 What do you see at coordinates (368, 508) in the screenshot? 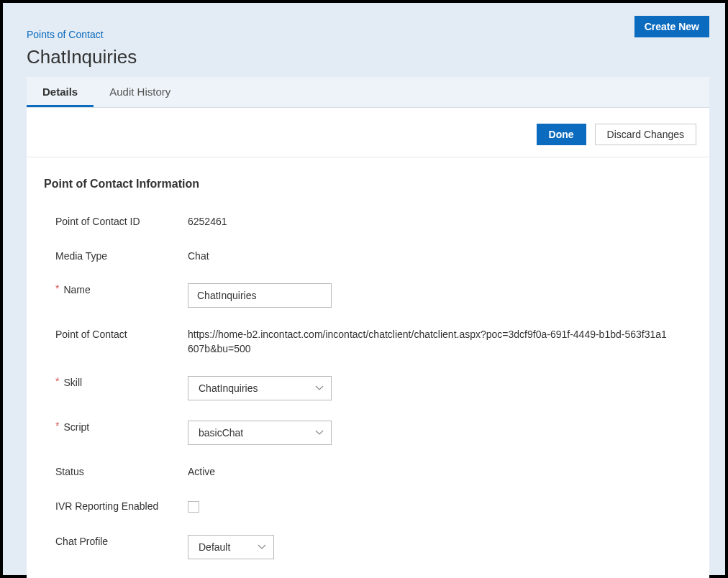
I see `row-ivr: IVR Reporting Enabled` at bounding box center [368, 508].